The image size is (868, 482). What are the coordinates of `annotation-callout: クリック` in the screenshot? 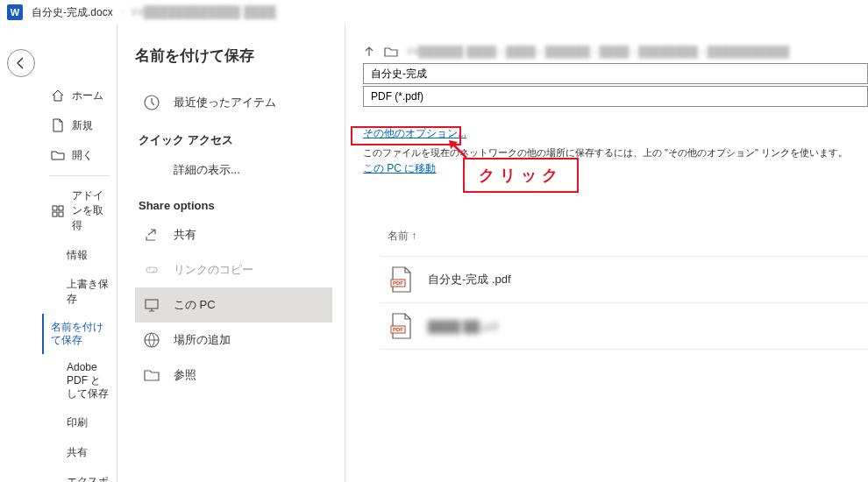 It's located at (521, 175).